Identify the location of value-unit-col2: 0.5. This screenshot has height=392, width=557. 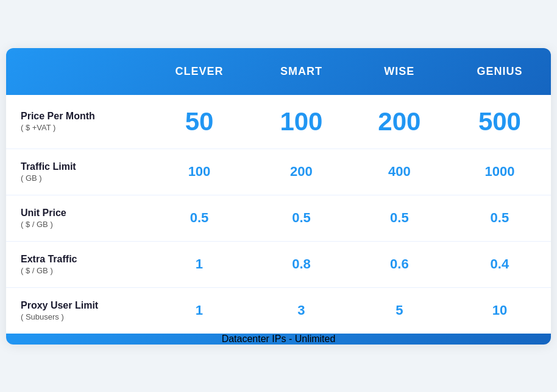
(301, 218).